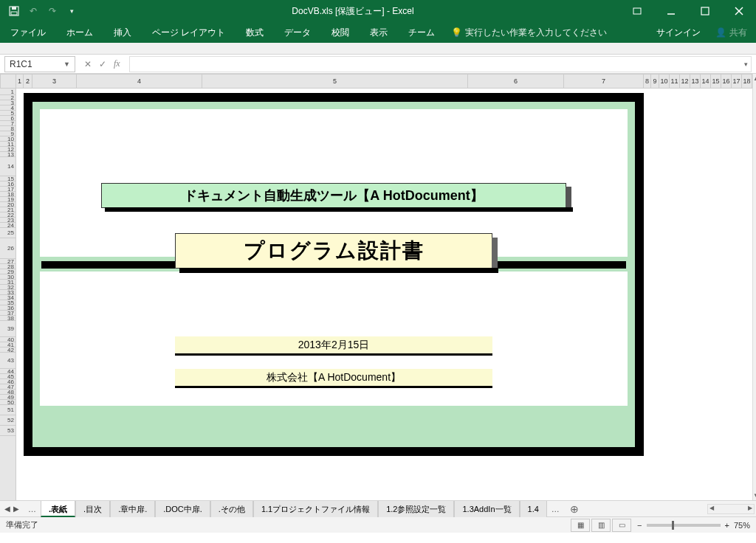 This screenshot has height=543, width=756. I want to click on sheet-tab-bar: ◀ ▶ … .表紙.目次.章中扉..DOC中扉..その他1.1プロジェクトファイ…, so click(378, 508).